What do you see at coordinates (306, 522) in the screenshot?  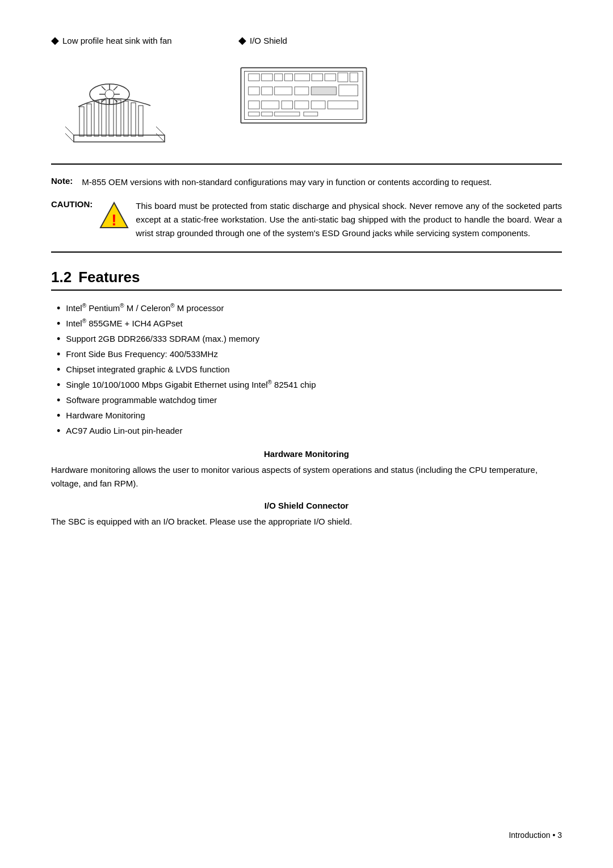 I see `io-shield-text: The SBC is equipped with an I/O bracket.…` at bounding box center [306, 522].